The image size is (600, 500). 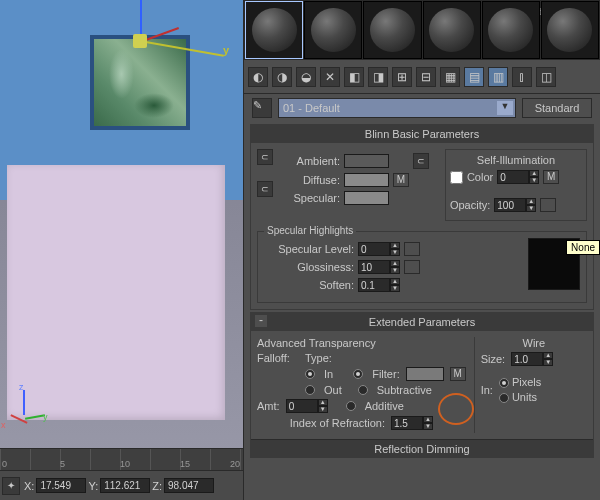 I want to click on z-label: Z:, so click(x=157, y=486).